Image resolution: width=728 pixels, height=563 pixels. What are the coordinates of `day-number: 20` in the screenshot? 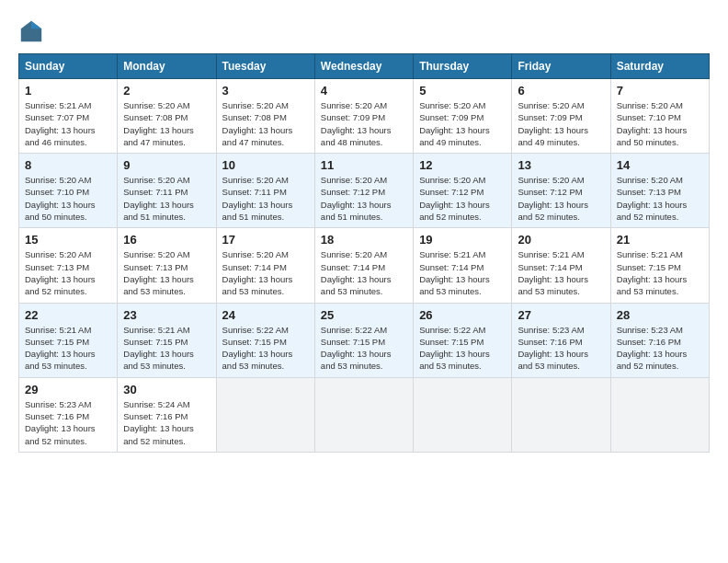 It's located at (561, 239).